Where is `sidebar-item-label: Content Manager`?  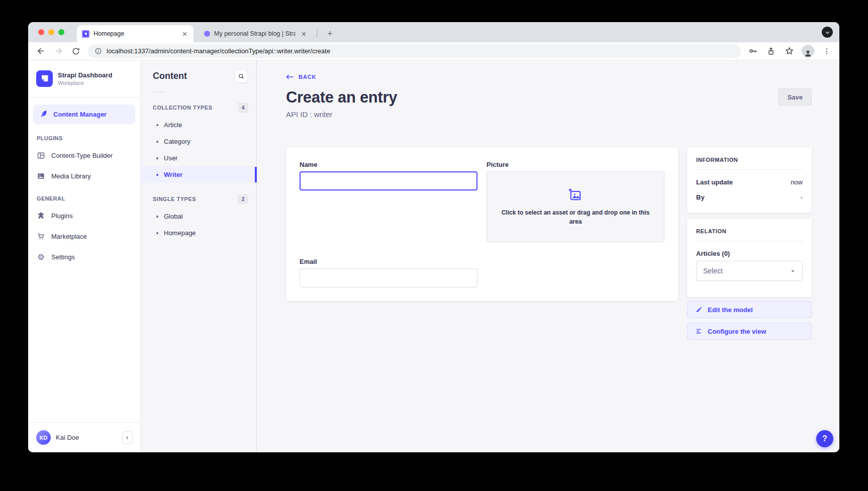 sidebar-item-label: Content Manager is located at coordinates (80, 115).